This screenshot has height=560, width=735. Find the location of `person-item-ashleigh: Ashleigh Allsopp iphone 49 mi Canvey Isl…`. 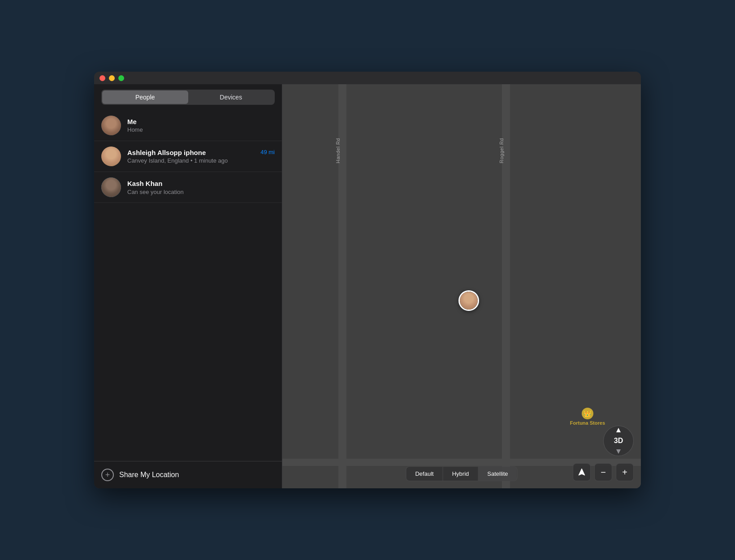

person-item-ashleigh: Ashleigh Allsopp iphone 49 mi Canvey Isl… is located at coordinates (188, 157).